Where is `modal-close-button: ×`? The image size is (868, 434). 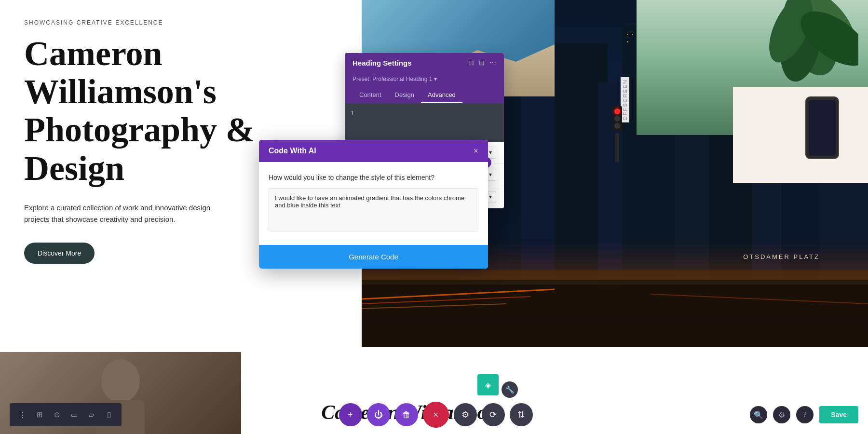 modal-close-button: × is located at coordinates (476, 151).